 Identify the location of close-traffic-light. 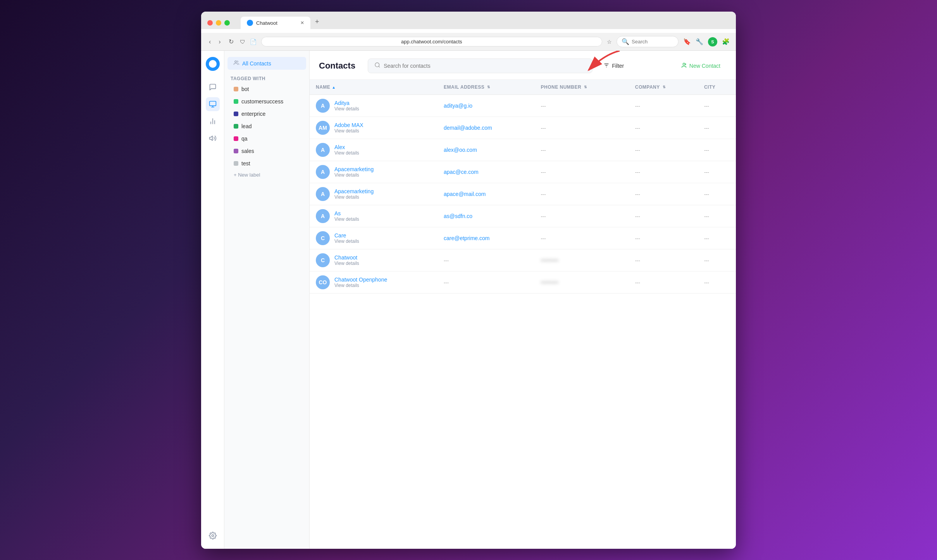
(210, 23).